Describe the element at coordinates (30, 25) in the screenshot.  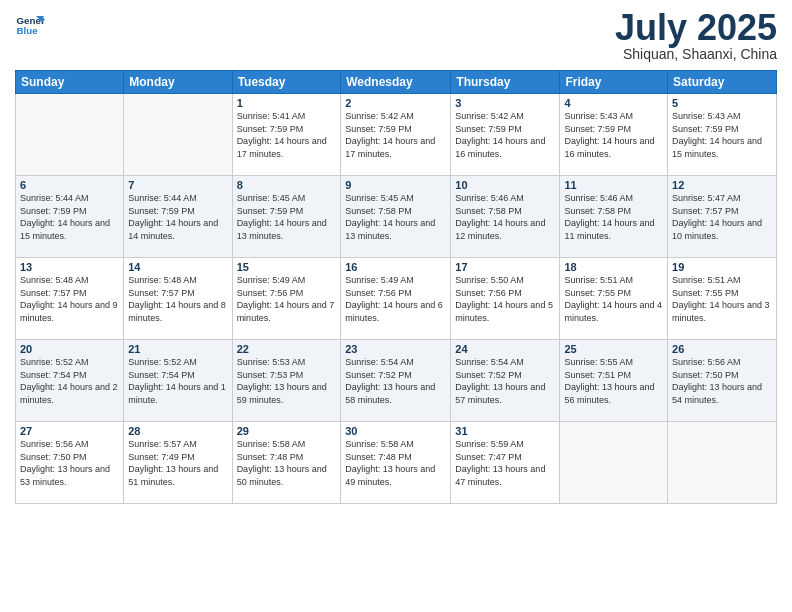
I see `logo: General Blue` at that location.